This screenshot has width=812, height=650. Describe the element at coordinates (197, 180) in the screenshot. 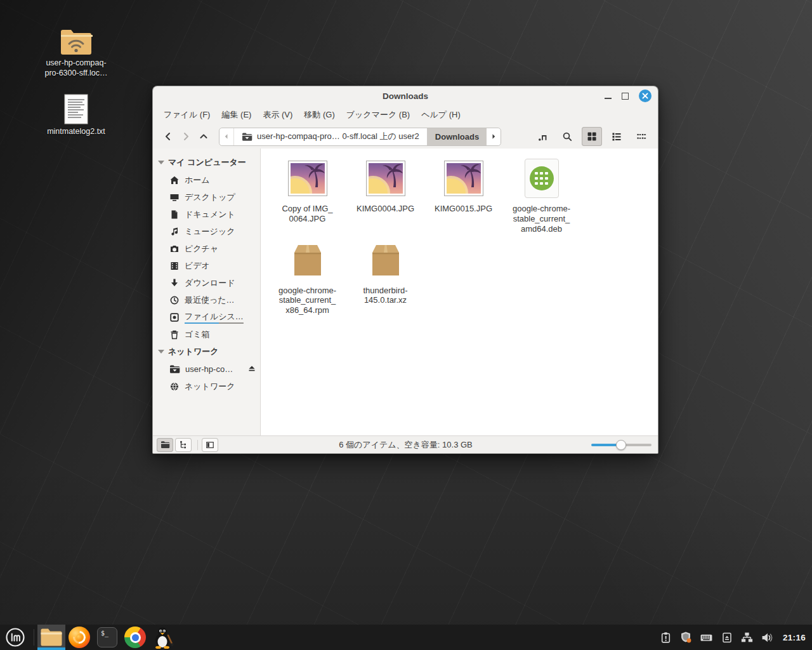

I see `sidebar-item-label: ホーム` at that location.